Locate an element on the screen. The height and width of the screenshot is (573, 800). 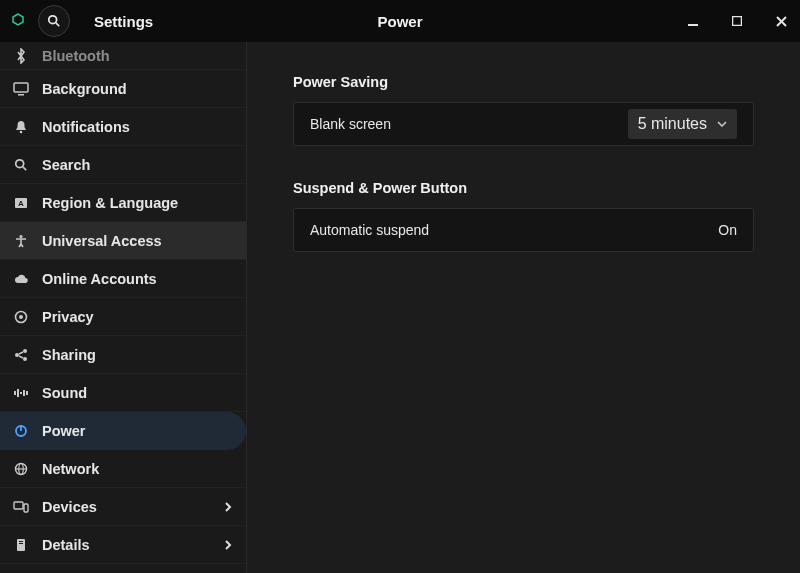
info-icon is located at coordinates (21, 545).